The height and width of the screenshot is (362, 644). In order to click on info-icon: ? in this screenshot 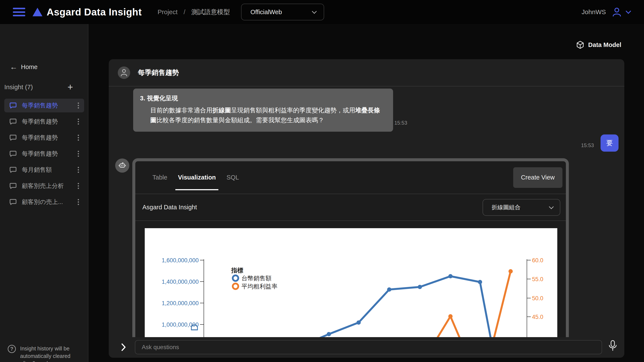, I will do `click(12, 349)`.